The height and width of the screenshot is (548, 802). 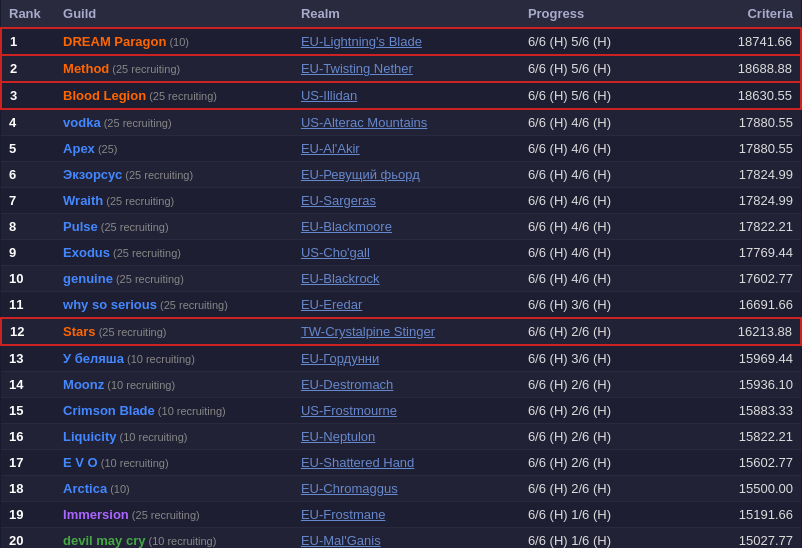 What do you see at coordinates (28, 332) in the screenshot?
I see `rank-cell: 12` at bounding box center [28, 332].